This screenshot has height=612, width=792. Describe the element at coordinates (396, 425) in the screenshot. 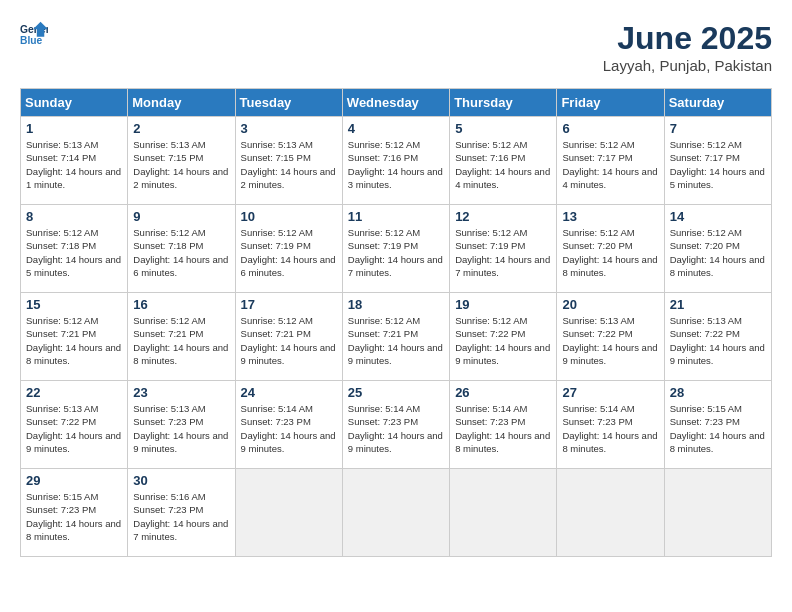

I see `calendar-cell: 25Sunrise: 5:14 AMSunset: 7:23 PMDayligh…` at that location.